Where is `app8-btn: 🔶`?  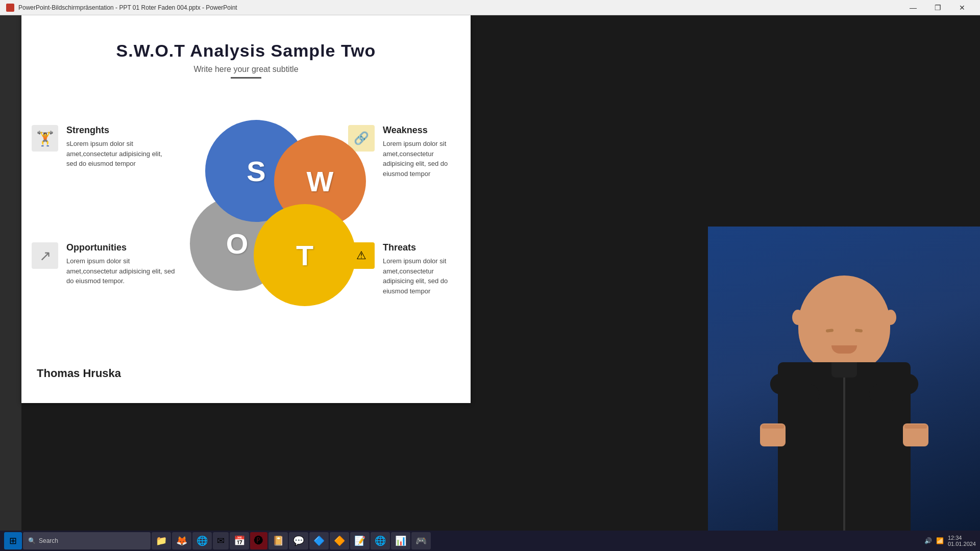
app8-btn: 🔶 is located at coordinates (339, 541).